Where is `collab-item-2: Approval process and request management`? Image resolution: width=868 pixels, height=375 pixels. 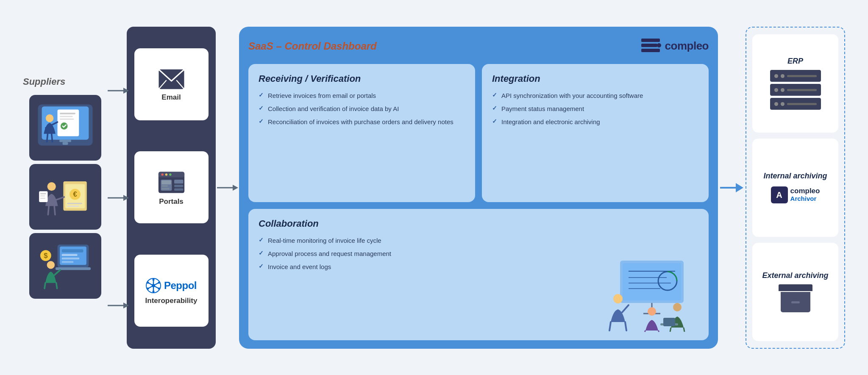
collab-item-2: Approval process and request management is located at coordinates (421, 253).